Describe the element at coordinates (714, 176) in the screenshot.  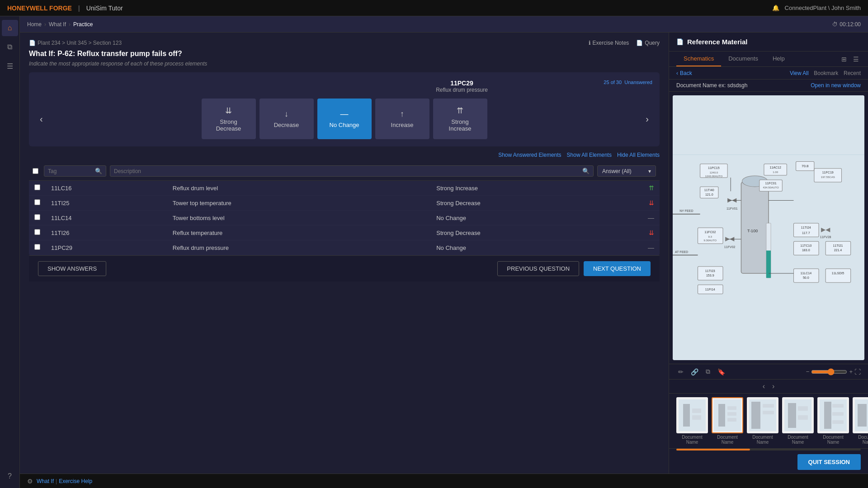
I see `svg-text: 1240.00AUTO` at that location.